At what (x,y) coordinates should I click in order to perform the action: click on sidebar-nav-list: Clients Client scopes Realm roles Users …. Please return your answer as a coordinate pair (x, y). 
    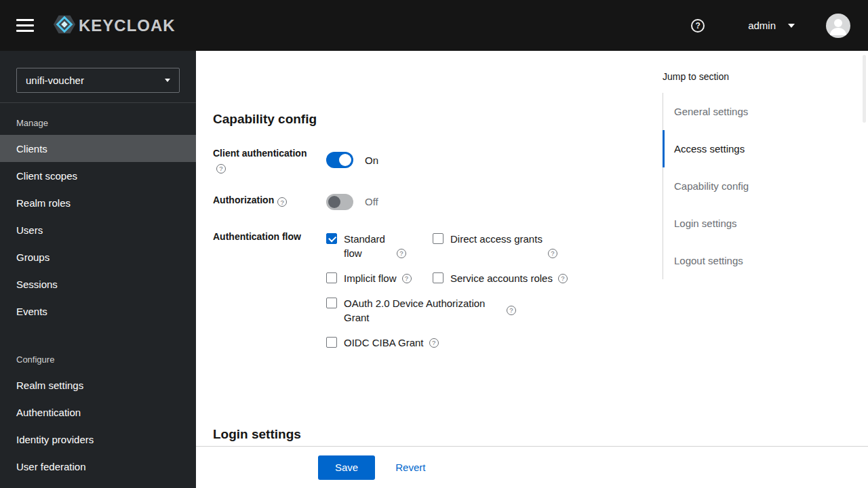
    Looking at the image, I should click on (98, 230).